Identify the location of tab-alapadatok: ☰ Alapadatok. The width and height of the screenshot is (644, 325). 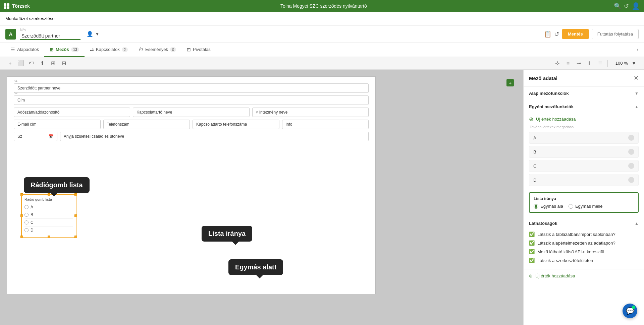
(25, 50).